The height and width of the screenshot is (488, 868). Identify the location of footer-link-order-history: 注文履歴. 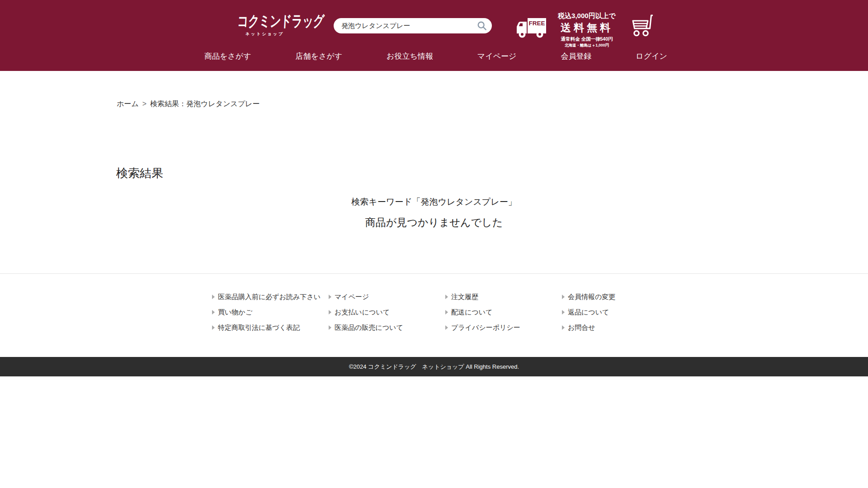
(504, 297).